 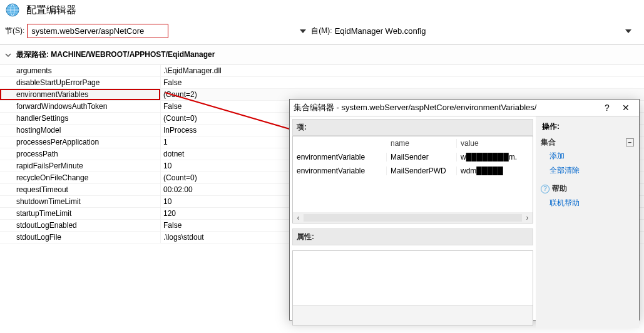 What do you see at coordinates (626, 108) in the screenshot?
I see `dialog-close-button: ✕` at bounding box center [626, 108].